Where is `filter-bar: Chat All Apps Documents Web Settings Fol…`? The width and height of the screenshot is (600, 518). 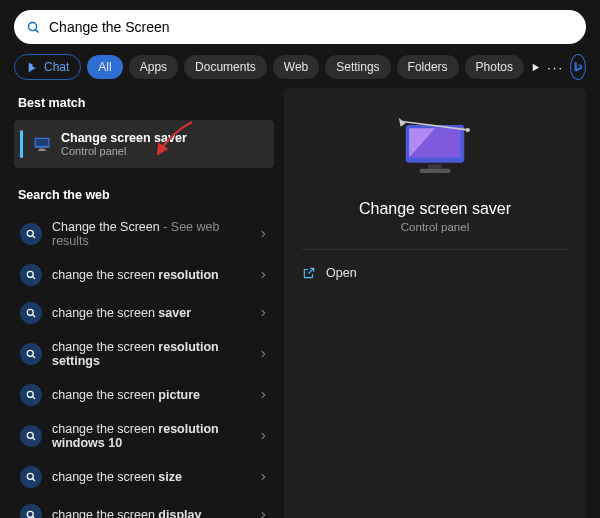 filter-bar: Chat All Apps Documents Web Settings Fol… is located at coordinates (300, 71).